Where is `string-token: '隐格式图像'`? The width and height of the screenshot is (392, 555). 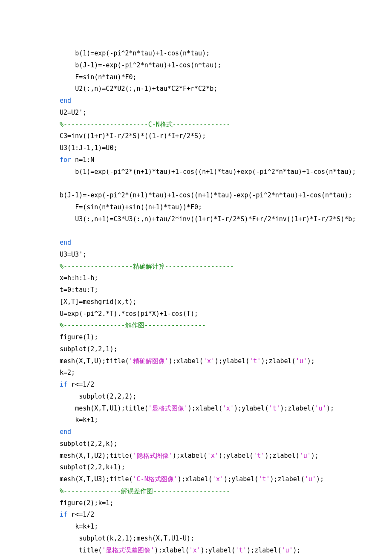
string-token: '隐格式图像' is located at coordinates (153, 456).